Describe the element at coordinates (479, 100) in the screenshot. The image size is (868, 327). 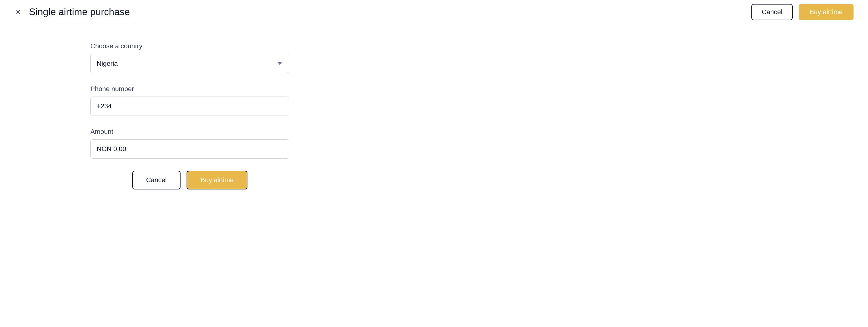
I see `phone-group: Phone number` at that location.